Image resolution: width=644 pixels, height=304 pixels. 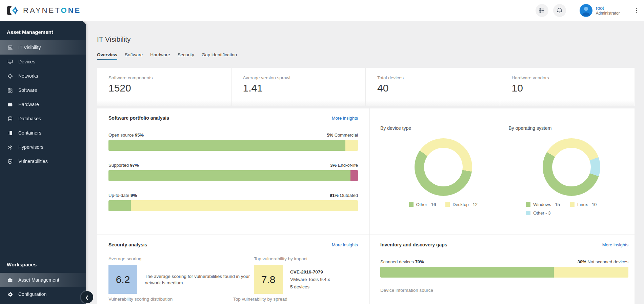 What do you see at coordinates (589, 205) in the screenshot?
I see `legend-item-linux: Linux - 10` at bounding box center [589, 205].